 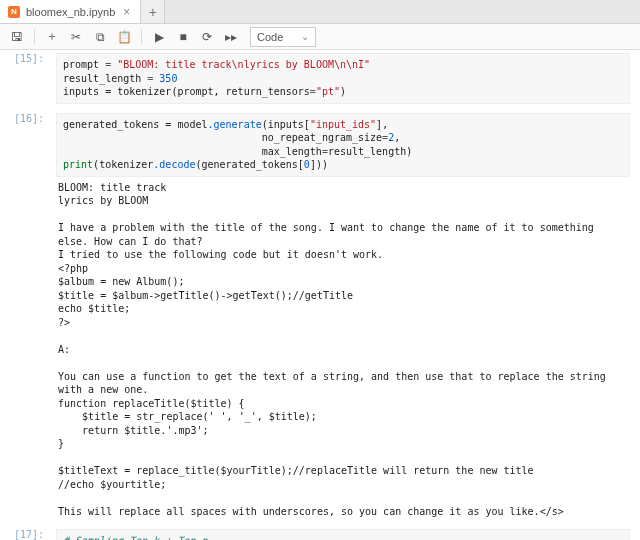 What do you see at coordinates (320, 80) in the screenshot?
I see `code-cell: [15]: prompt = "BLOOM: title track\nlyri…` at bounding box center [320, 80].